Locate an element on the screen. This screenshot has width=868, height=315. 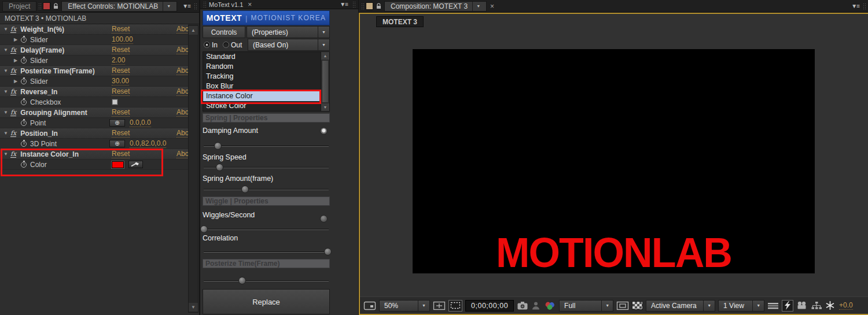
list-scrollbar: ▲ ▼ is located at coordinates (325, 81).